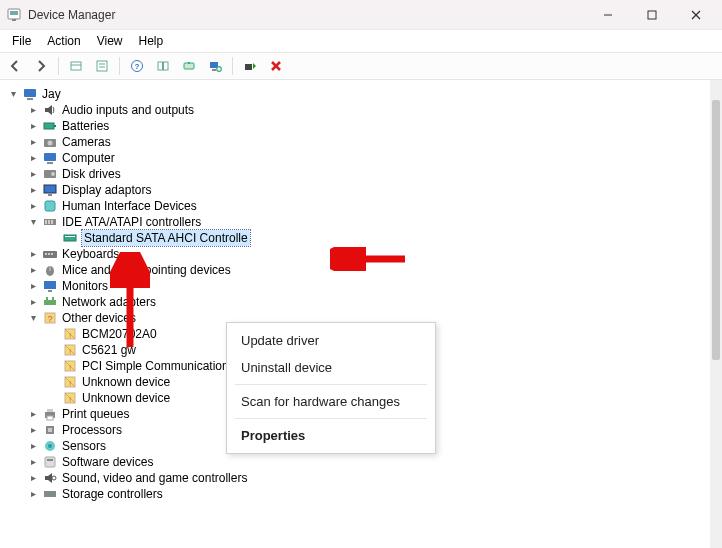  What do you see at coordinates (362, 478) in the screenshot?
I see `tree-node: ▸Sound, video and game controllers` at bounding box center [362, 478].